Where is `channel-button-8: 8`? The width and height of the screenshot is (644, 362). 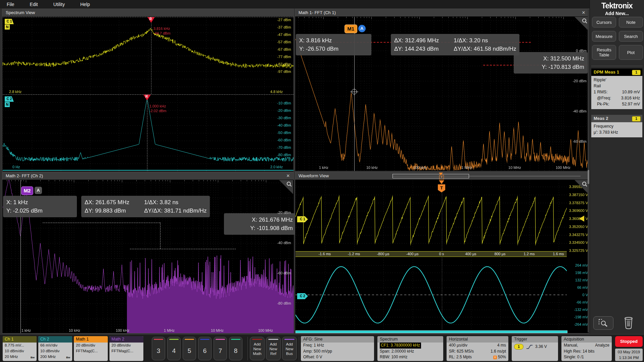 channel-button-8: 8 is located at coordinates (236, 349).